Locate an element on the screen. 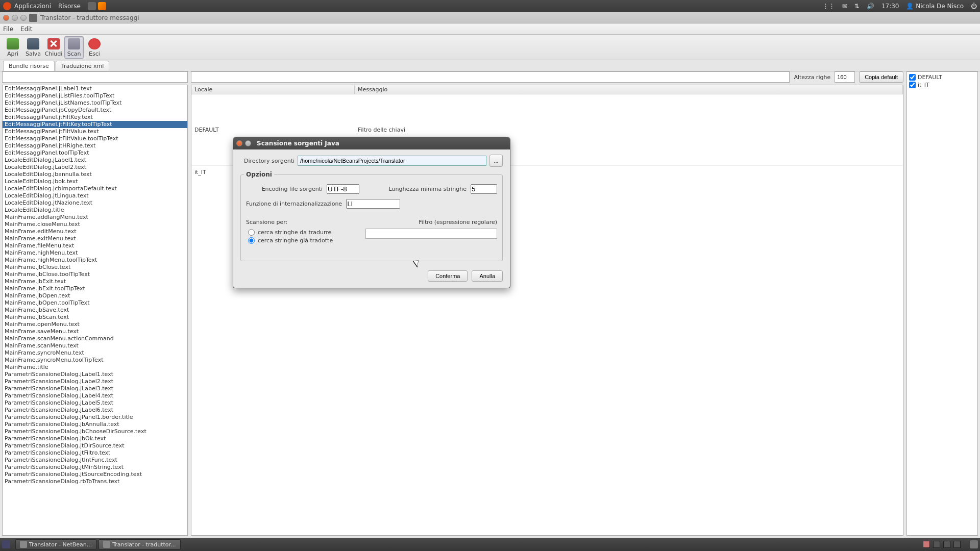 This screenshot has width=980, height=551. mail-icon: ✉ is located at coordinates (845, 6).